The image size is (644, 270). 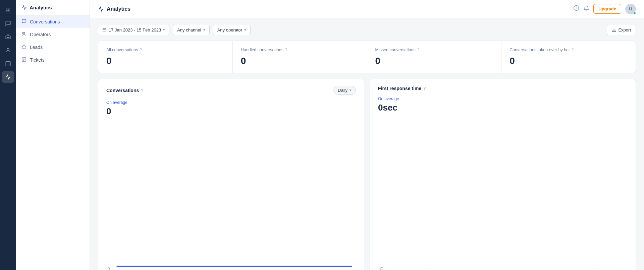 I want to click on first-response-chart-title: First response time ?, so click(x=402, y=88).